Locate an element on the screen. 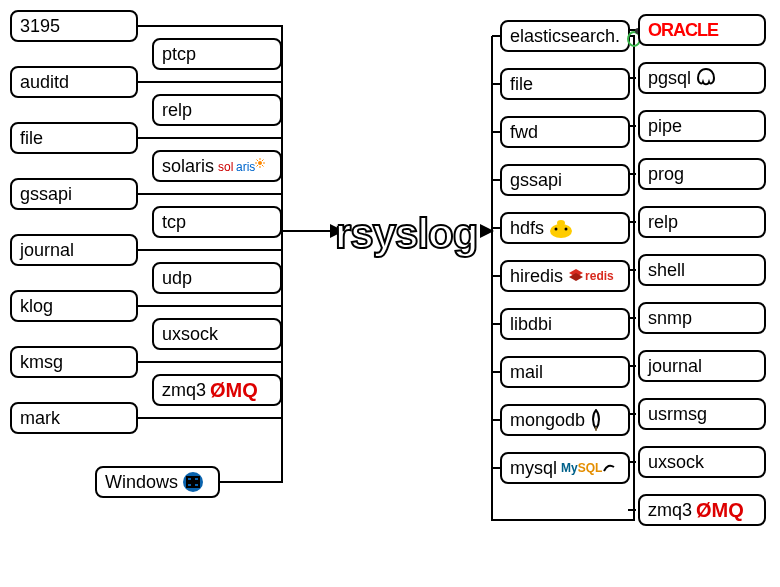 This screenshot has width=780, height=587. windows-icon is located at coordinates (193, 482).